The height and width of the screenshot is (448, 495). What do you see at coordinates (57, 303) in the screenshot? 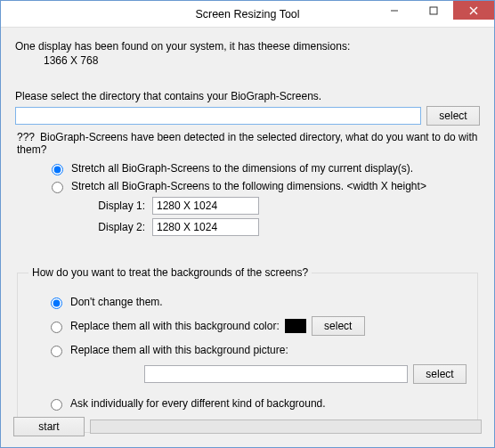
I see `bg-opt-dont-radio` at bounding box center [57, 303].